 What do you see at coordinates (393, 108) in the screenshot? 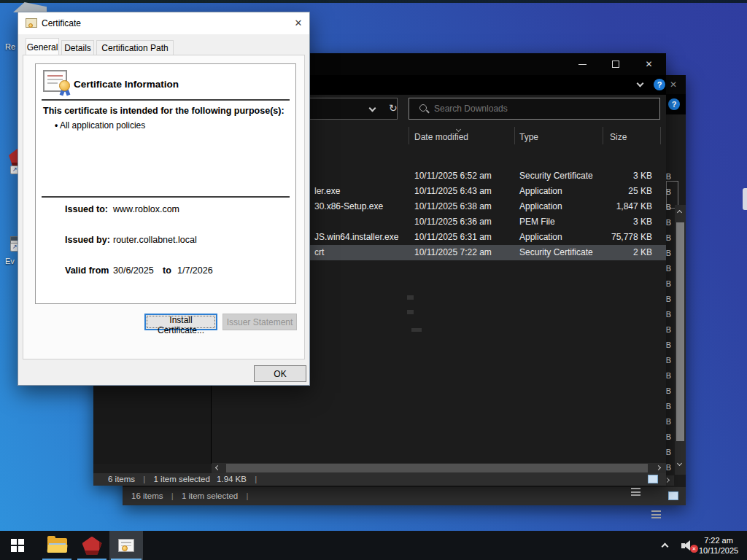
I see `refresh-icon: ↻` at bounding box center [393, 108].